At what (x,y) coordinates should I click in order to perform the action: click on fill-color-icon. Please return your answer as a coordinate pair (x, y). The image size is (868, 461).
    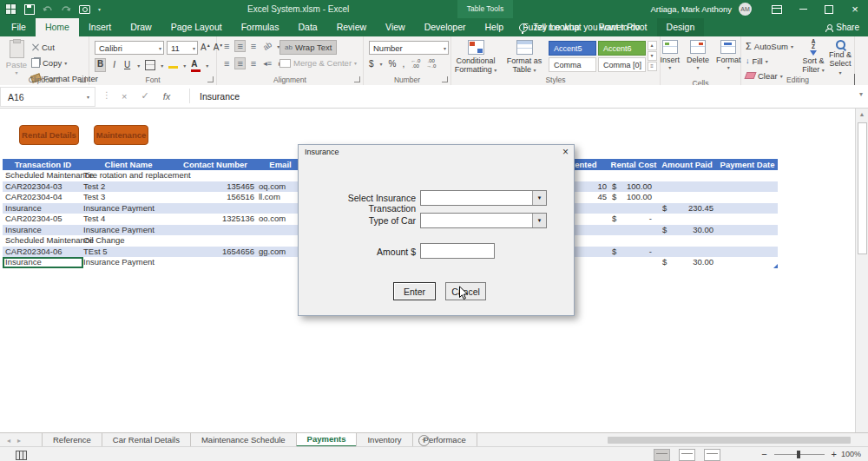
    Looking at the image, I should click on (174, 66).